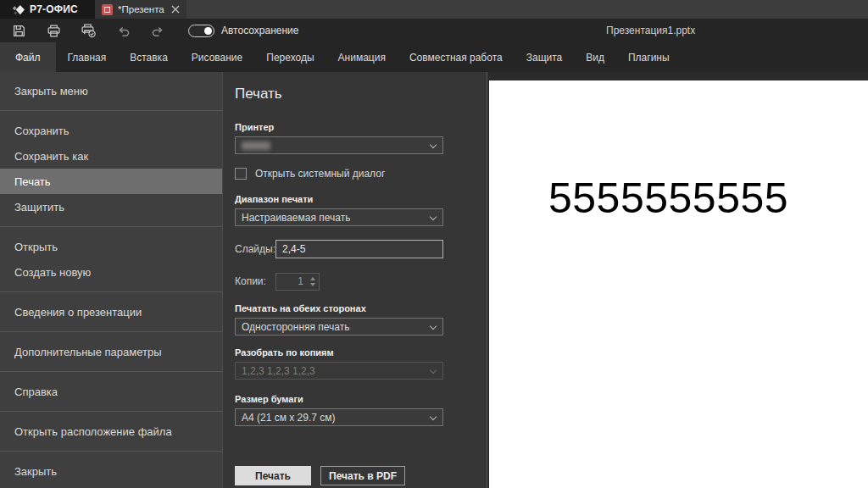  What do you see at coordinates (217, 58) in the screenshot?
I see `tab-draw: Рисование` at bounding box center [217, 58].